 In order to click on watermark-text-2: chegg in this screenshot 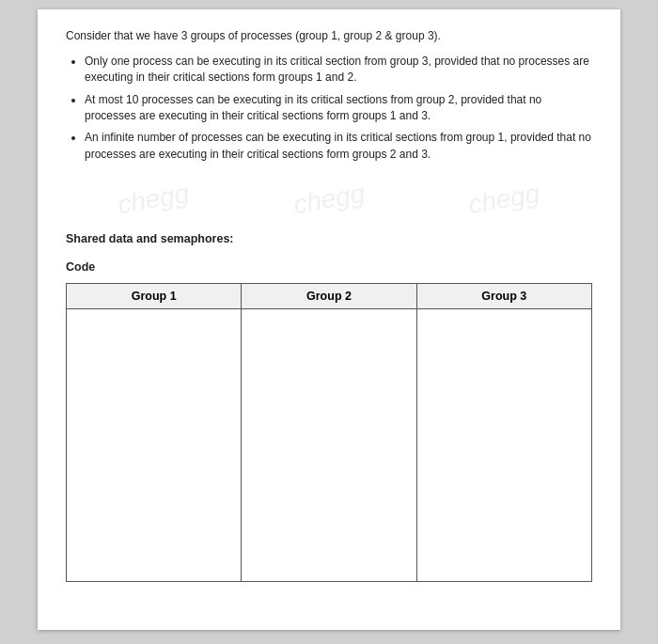, I will do `click(329, 199)`.